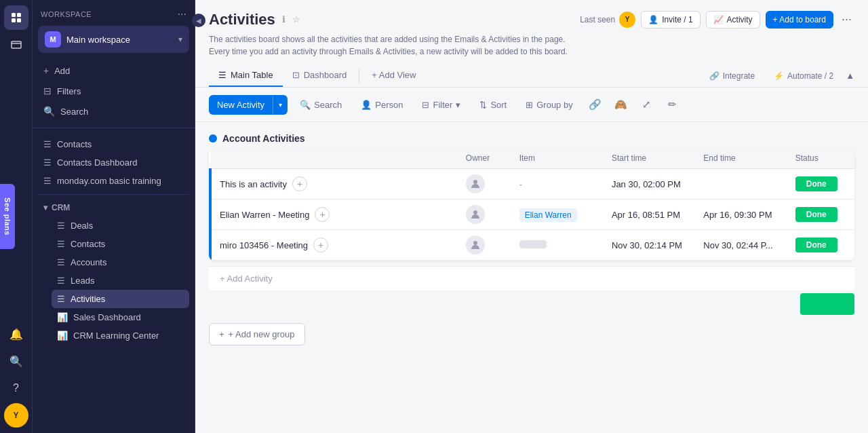 This screenshot has height=433, width=868. I want to click on sidebar-item-monday-training: ☰ monday.com basic training, so click(114, 181).